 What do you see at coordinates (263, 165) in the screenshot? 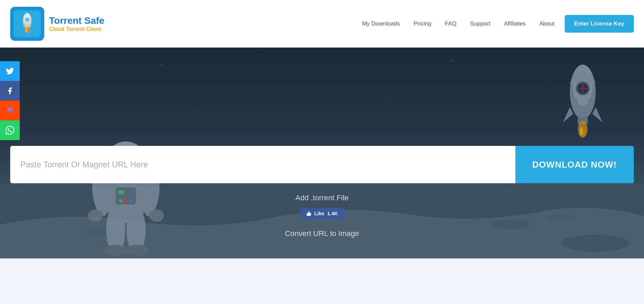
I see `torrent-url-input` at bounding box center [263, 165].